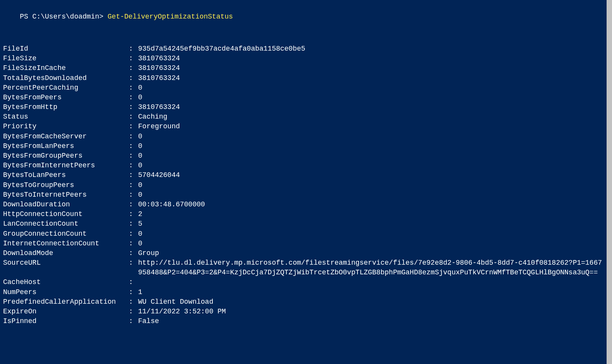 This screenshot has width=612, height=364. Describe the element at coordinates (303, 107) in the screenshot. I see `result-row: BytesFromHttp: 3810763324` at that location.